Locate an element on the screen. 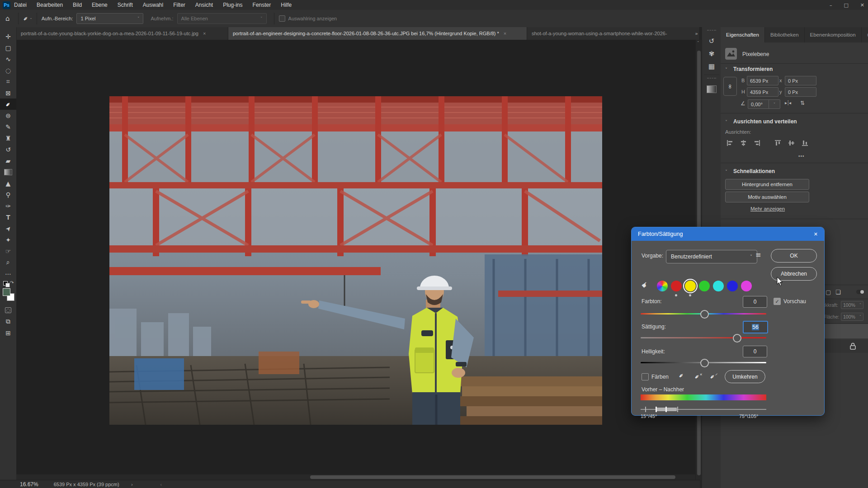 Image resolution: width=868 pixels, height=488 pixels. quick-chevron-icon: ˅ is located at coordinates (726, 172).